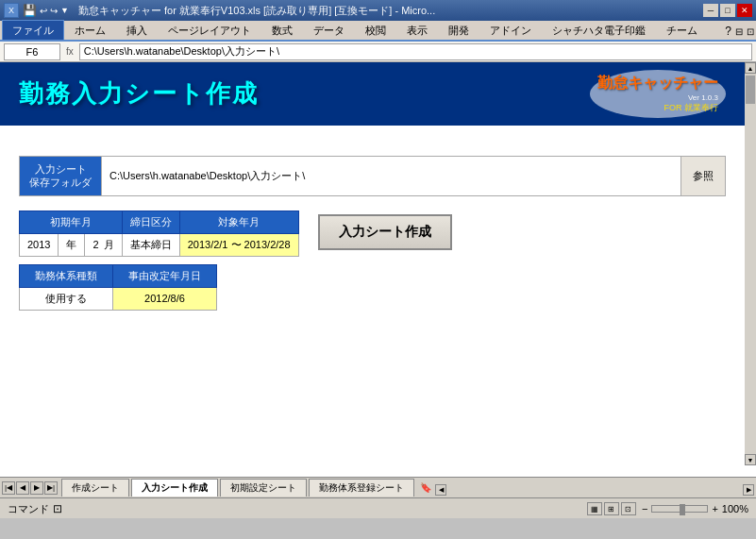 This screenshot has height=539, width=756. Describe the element at coordinates (45, 10) in the screenshot. I see `quick-access-icons: 💾 ↩ ↪ ▼` at that location.